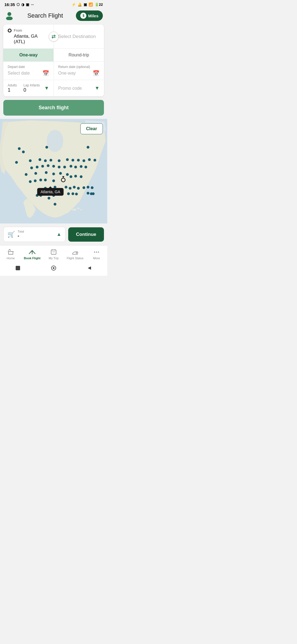 The image size is (297, 644). I want to click on nav-more-label: More, so click(96, 258).